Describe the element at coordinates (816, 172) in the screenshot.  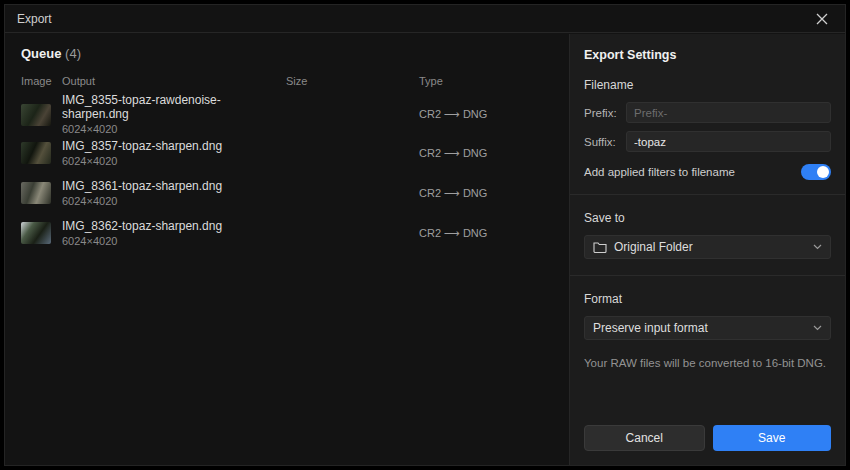
I see `filters-toggle` at that location.